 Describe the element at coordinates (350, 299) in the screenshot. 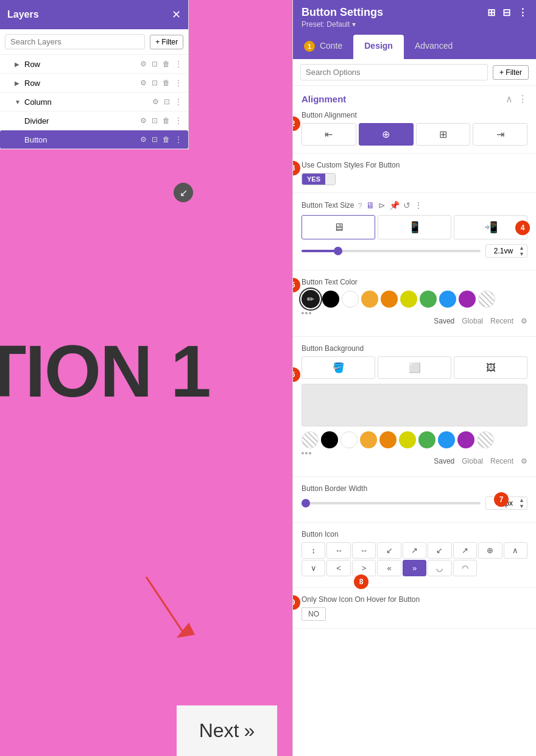

I see `color-swatch-white` at that location.